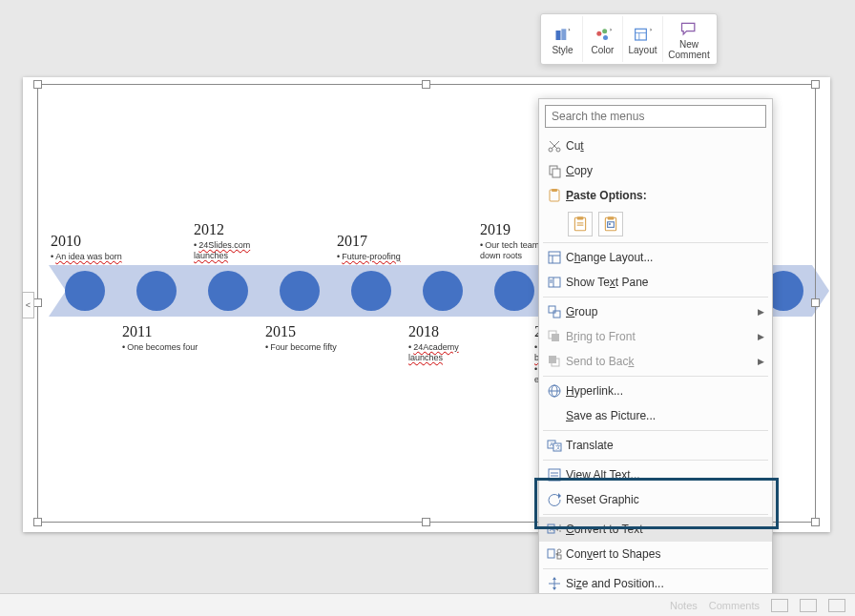  Describe the element at coordinates (236, 230) in the screenshot. I see `timeline-year: 2012` at that location.